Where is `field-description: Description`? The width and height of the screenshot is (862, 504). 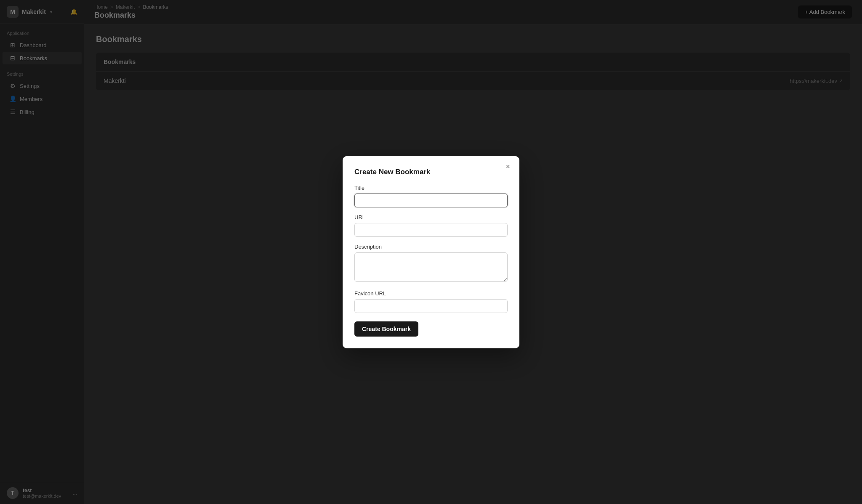 field-description: Description is located at coordinates (431, 263).